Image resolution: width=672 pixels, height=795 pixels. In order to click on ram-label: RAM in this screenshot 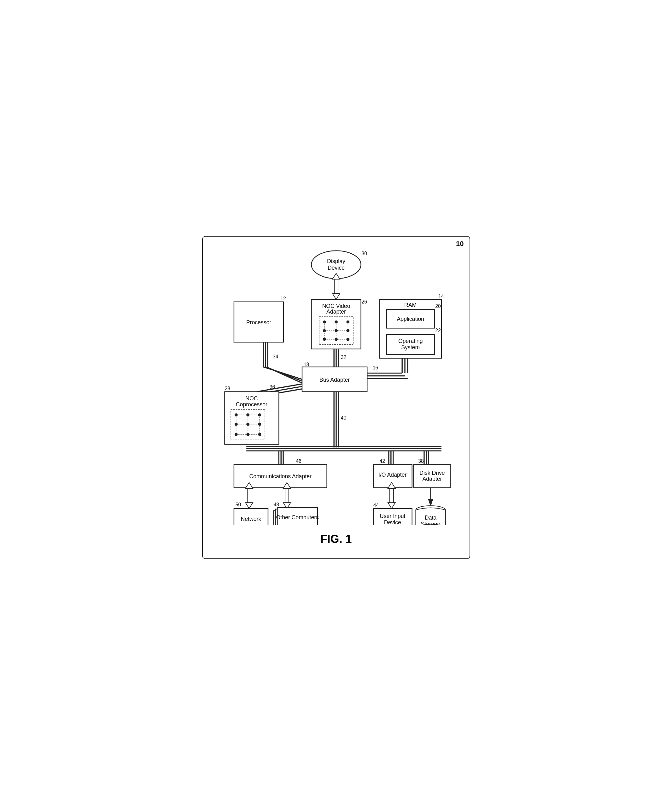, I will do `click(410, 305)`.